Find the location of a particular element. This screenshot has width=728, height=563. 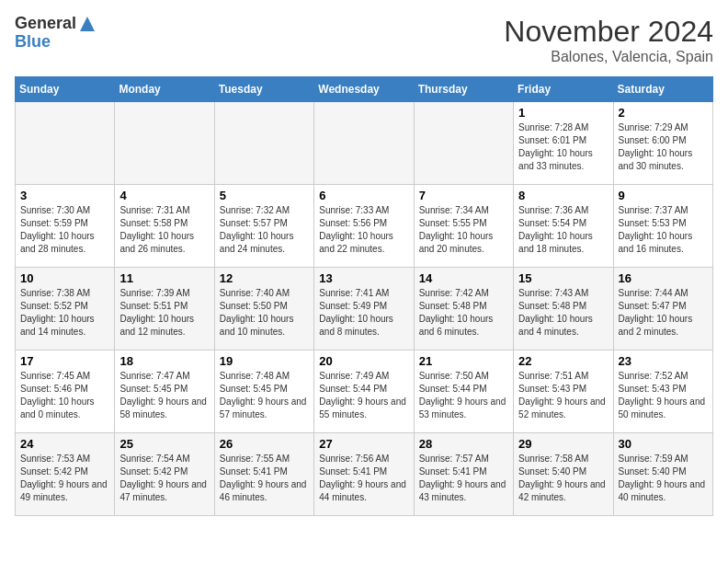

calendar-day-cell: 23Sunrise: 7:52 AM Sunset: 5:43 PM Dayli… is located at coordinates (663, 392).